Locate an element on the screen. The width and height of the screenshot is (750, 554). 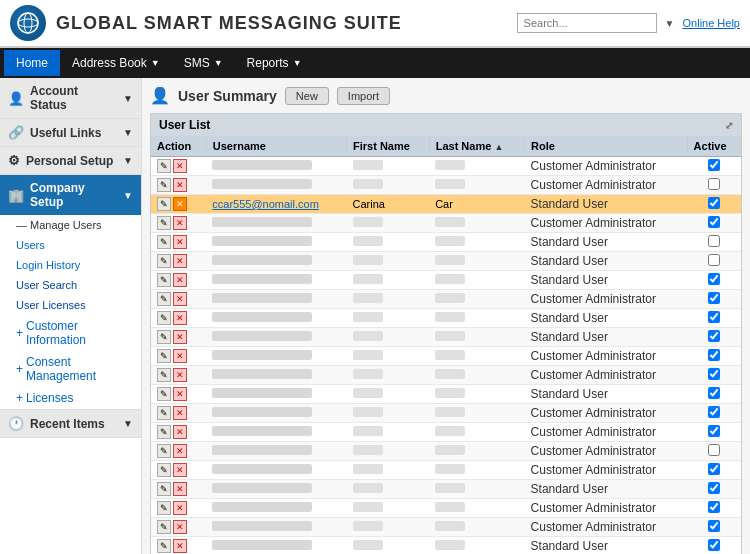
sidebar-item-consent-management: + Consent Management is located at coordinates (70, 369).